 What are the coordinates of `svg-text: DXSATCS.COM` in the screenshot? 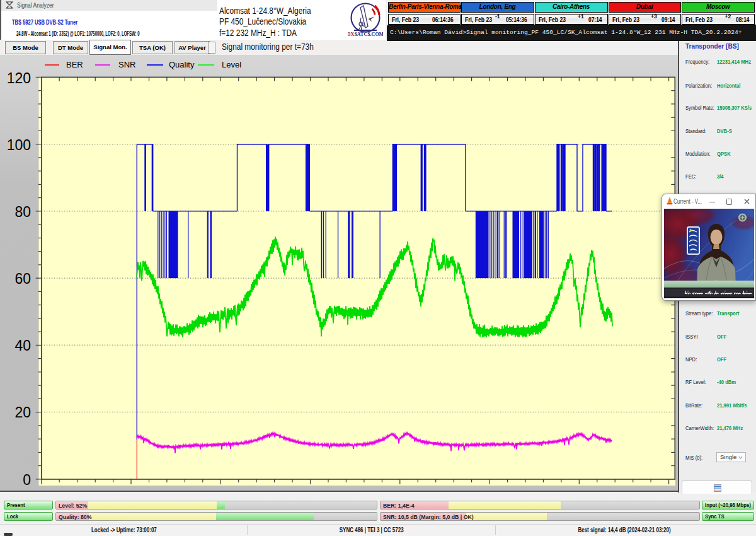 It's located at (365, 34).